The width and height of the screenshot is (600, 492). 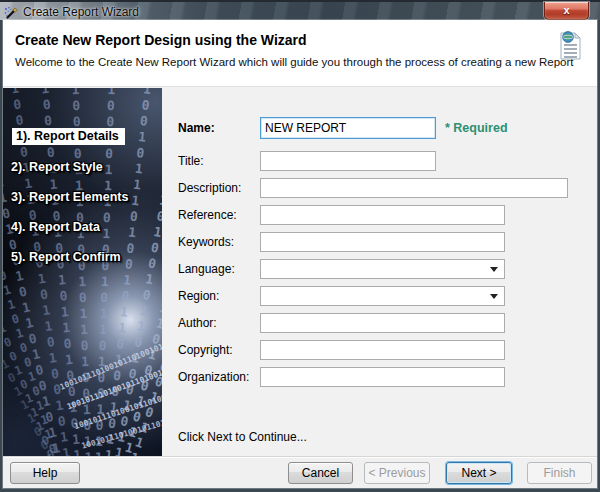 What do you see at coordinates (208, 215) in the screenshot?
I see `reference-field-label: Reference:` at bounding box center [208, 215].